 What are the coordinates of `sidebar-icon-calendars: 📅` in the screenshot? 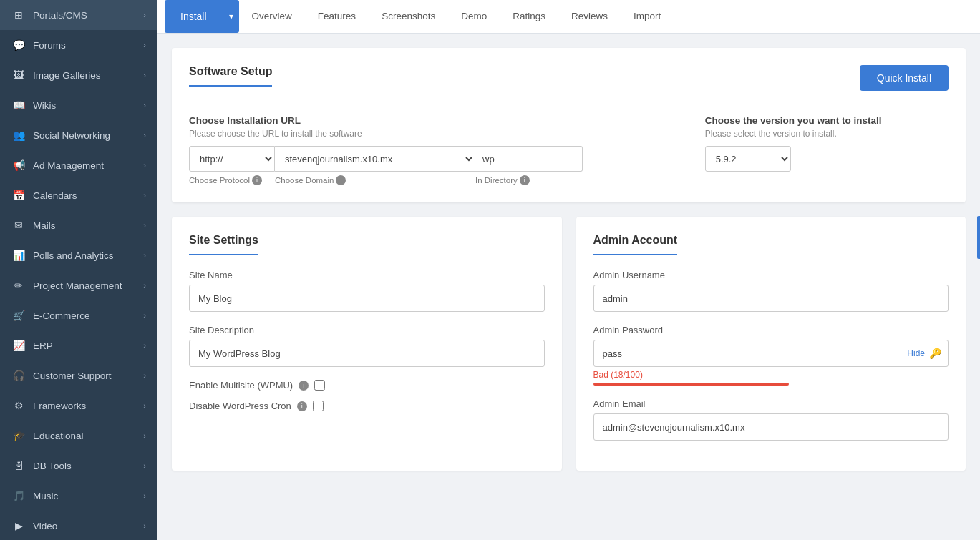 It's located at (19, 195).